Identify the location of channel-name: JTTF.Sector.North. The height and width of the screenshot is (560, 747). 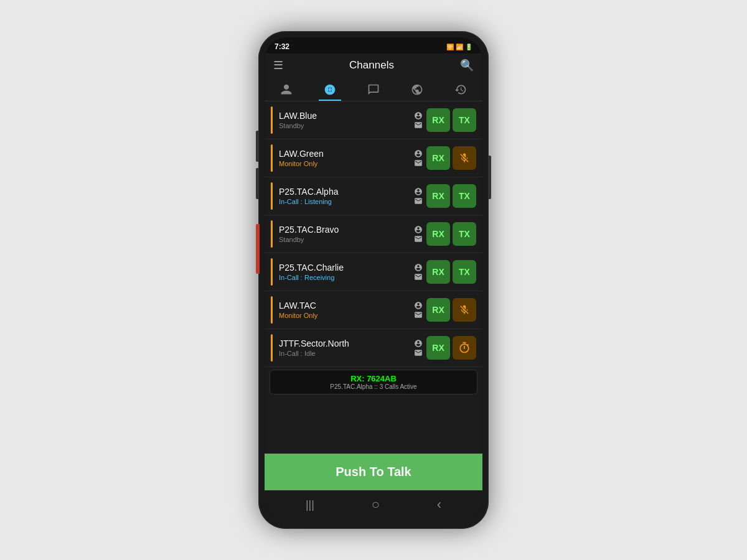
(345, 343).